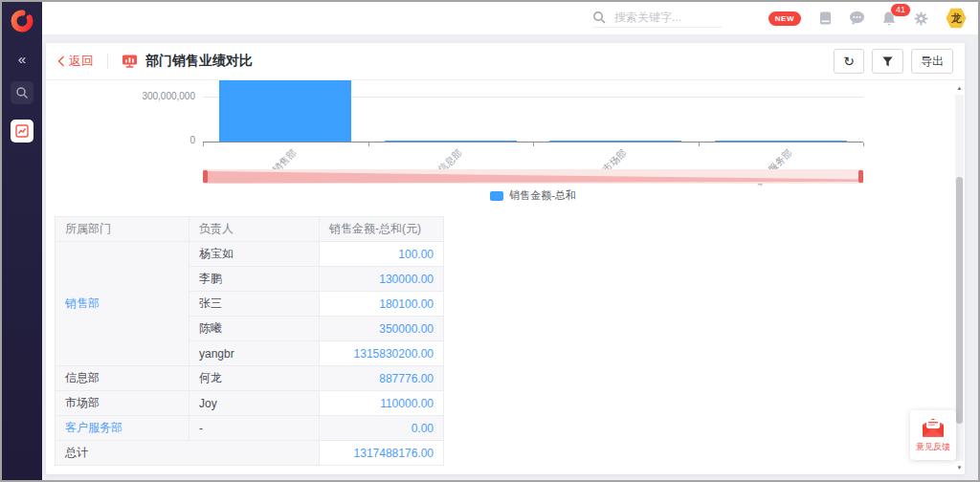  I want to click on person-cell: 陈曦, so click(255, 329).